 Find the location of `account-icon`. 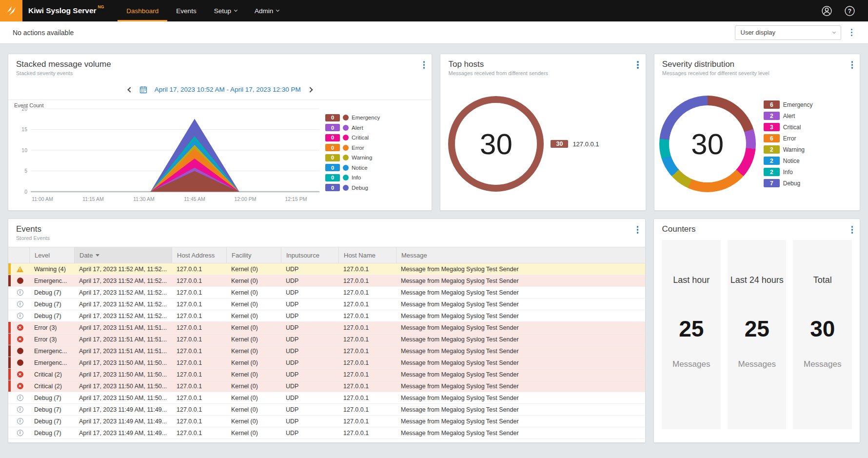

account-icon is located at coordinates (827, 11).